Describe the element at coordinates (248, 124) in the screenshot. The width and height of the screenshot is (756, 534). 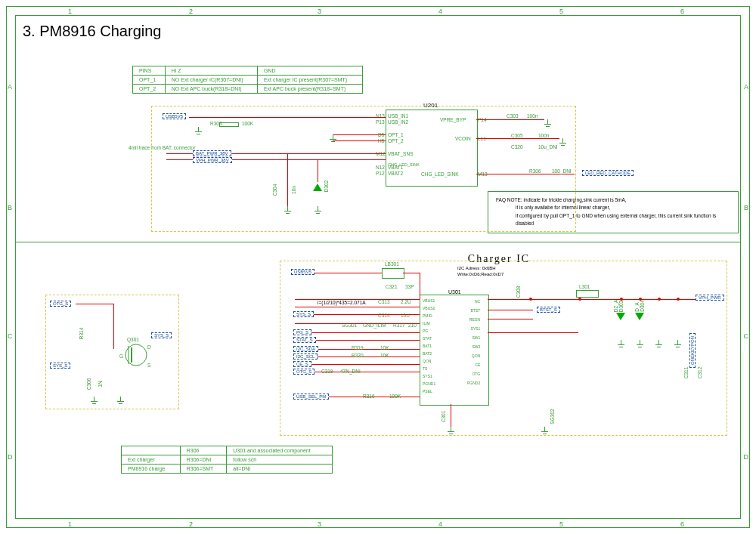
I see `r303-val: 100K` at that location.